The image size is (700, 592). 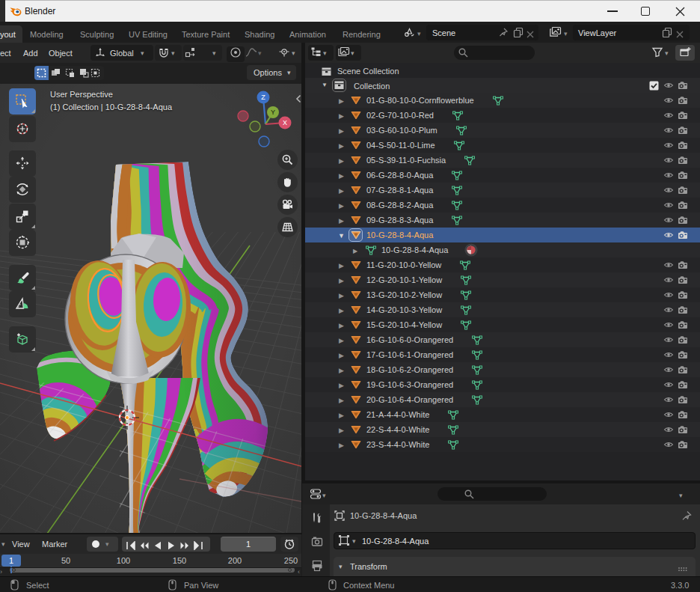 What do you see at coordinates (263, 97) in the screenshot?
I see `svg-text: Z` at bounding box center [263, 97].